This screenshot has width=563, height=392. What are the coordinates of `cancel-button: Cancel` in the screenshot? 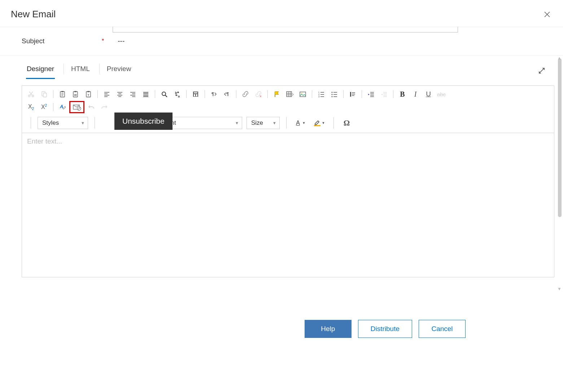 It's located at (442, 329).